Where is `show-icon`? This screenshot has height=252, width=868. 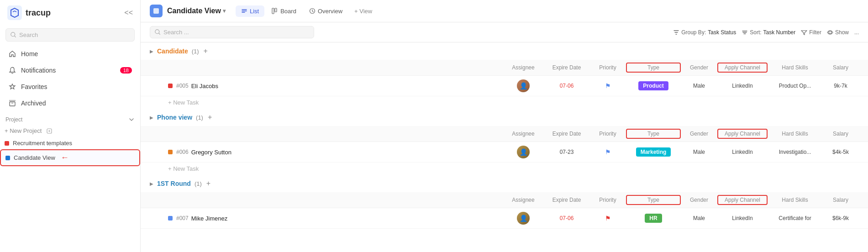 show-icon is located at coordinates (830, 32).